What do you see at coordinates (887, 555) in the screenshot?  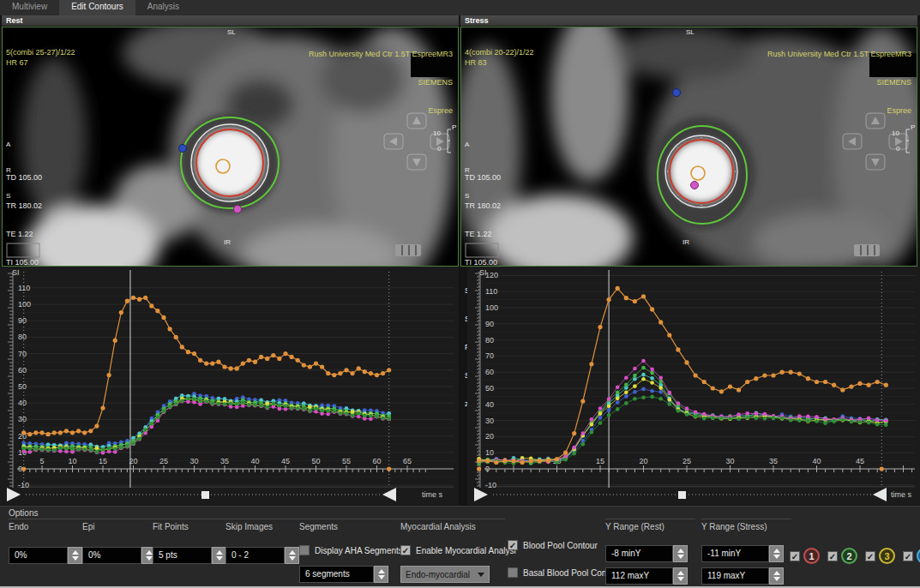 I see `contour-set-3-badge: 3` at bounding box center [887, 555].